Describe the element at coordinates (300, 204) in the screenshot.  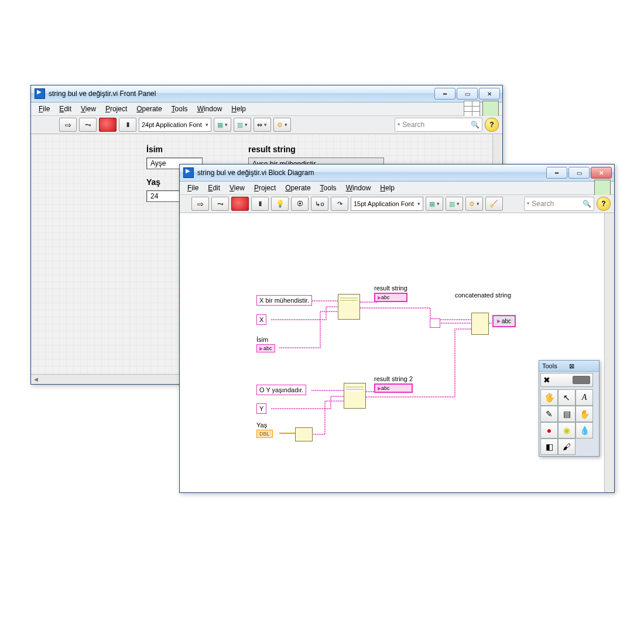
I see `retain-wire-button` at that location.